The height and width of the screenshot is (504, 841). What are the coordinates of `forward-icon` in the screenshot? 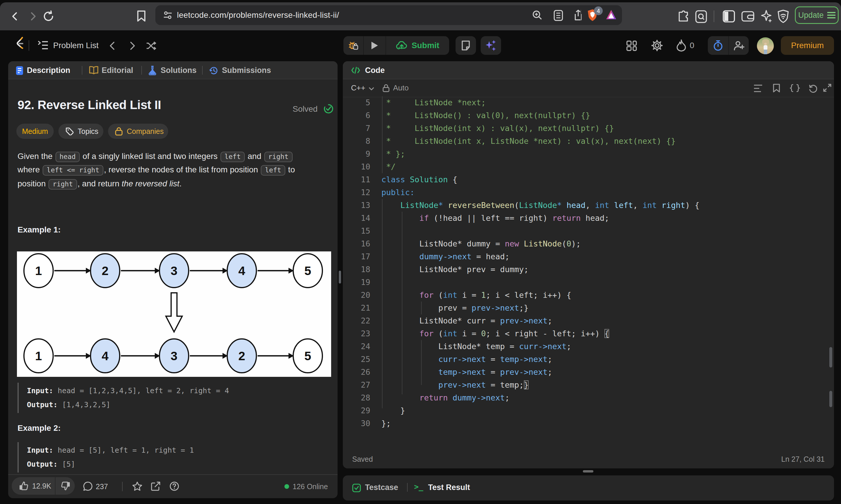 It's located at (33, 16).